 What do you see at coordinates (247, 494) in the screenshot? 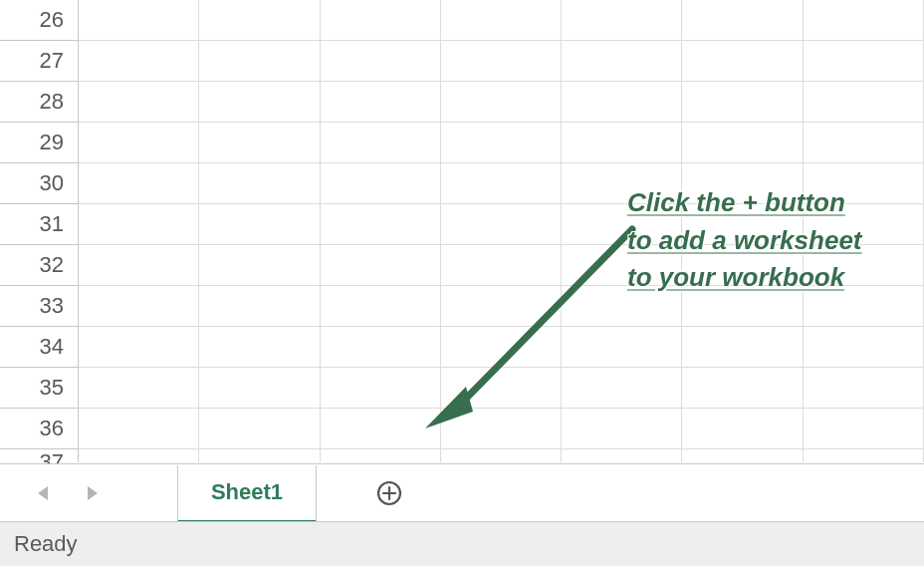
I see `sheet-tab-active: Sheet1` at bounding box center [247, 494].